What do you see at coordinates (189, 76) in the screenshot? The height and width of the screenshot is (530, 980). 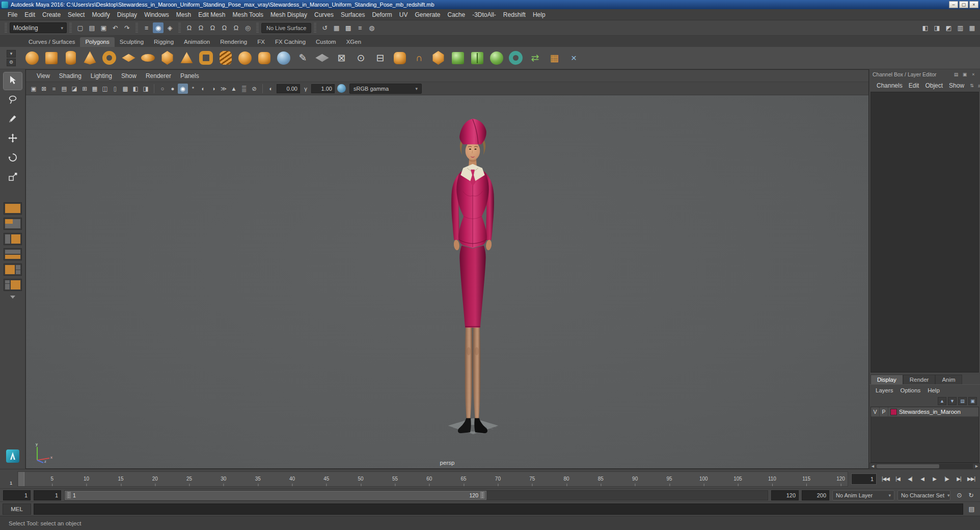 I see `panel-menu-item: Panels` at bounding box center [189, 76].